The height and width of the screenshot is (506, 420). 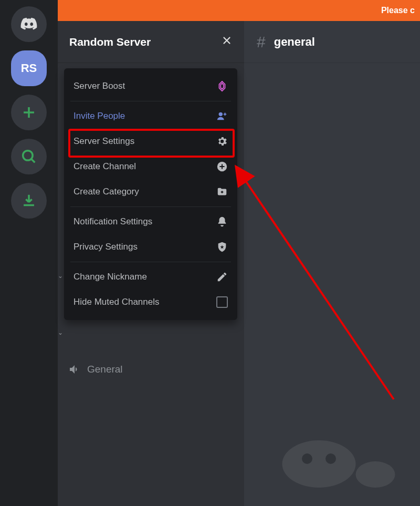 I want to click on gear-icon, so click(x=222, y=141).